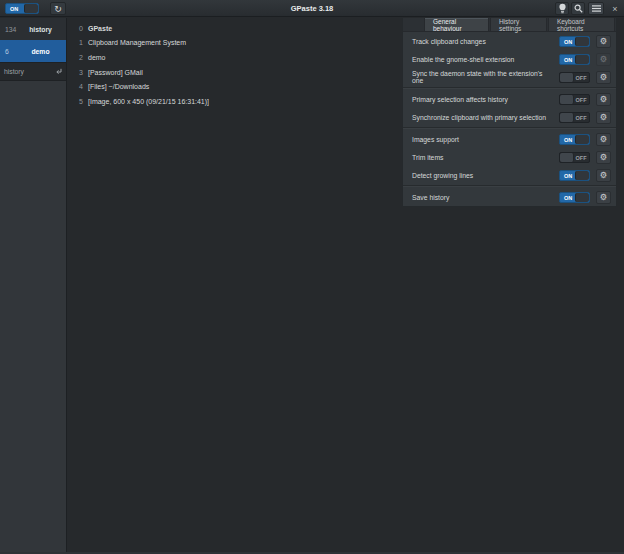 This screenshot has width=624, height=554. What do you see at coordinates (116, 72) in the screenshot?
I see `item-text: [Password] GMail` at bounding box center [116, 72].